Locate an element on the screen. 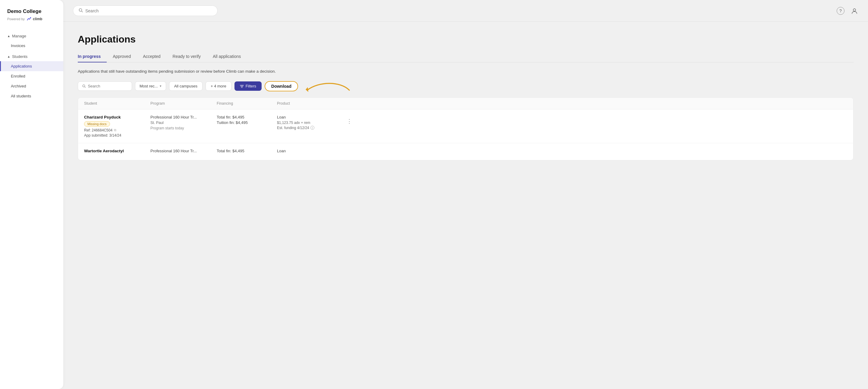 The image size is (868, 389). product-title-2: Loan is located at coordinates (310, 151).